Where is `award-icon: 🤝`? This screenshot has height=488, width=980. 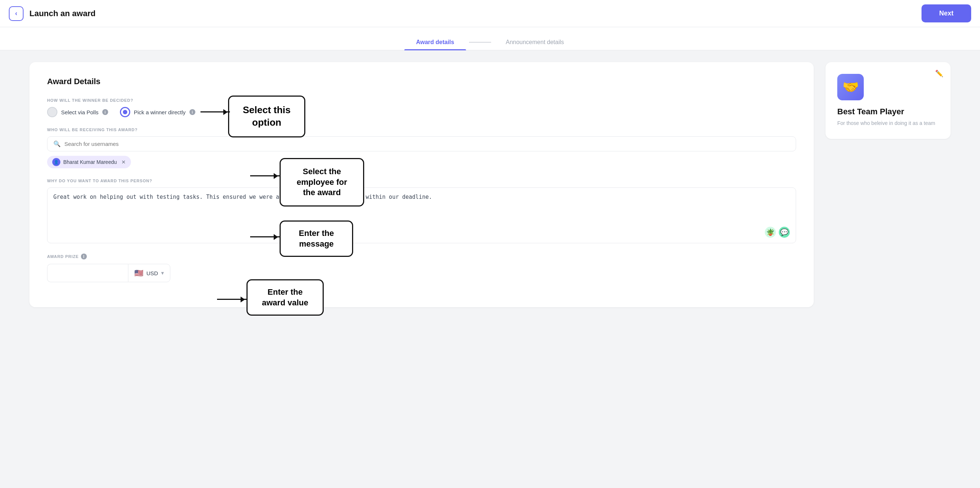
award-icon: 🤝 is located at coordinates (851, 87).